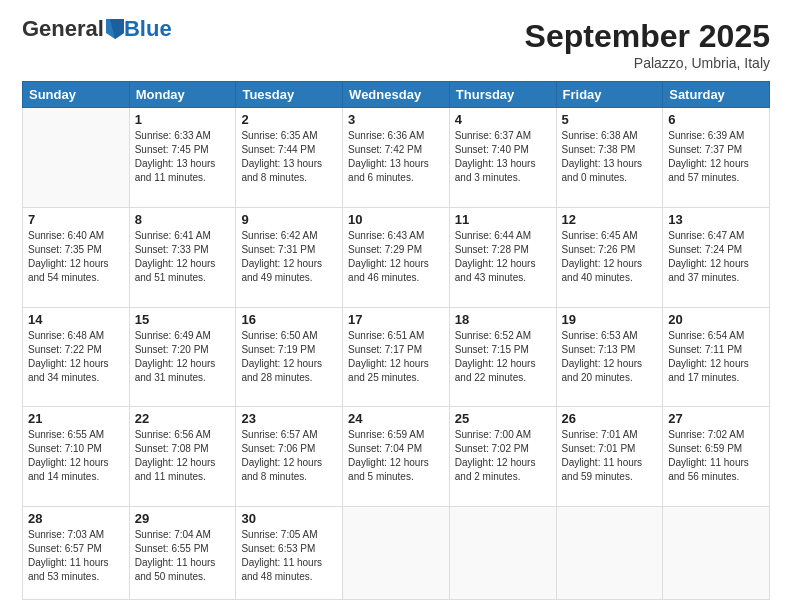 This screenshot has height=612, width=792. What do you see at coordinates (396, 456) in the screenshot?
I see `day-info: Sunrise: 6:59 AM Sunset: 7:04 PM Dayligh…` at bounding box center [396, 456].